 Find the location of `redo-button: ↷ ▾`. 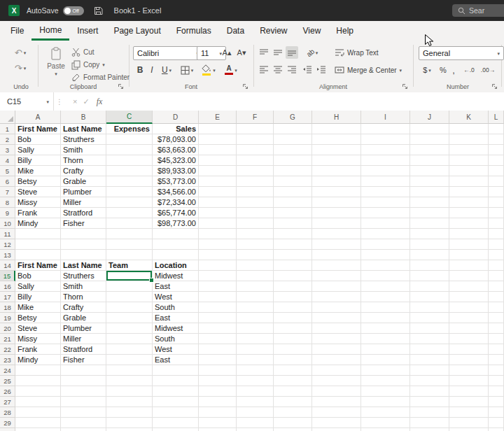

redo-button: ↷ ▾ is located at coordinates (20, 68).